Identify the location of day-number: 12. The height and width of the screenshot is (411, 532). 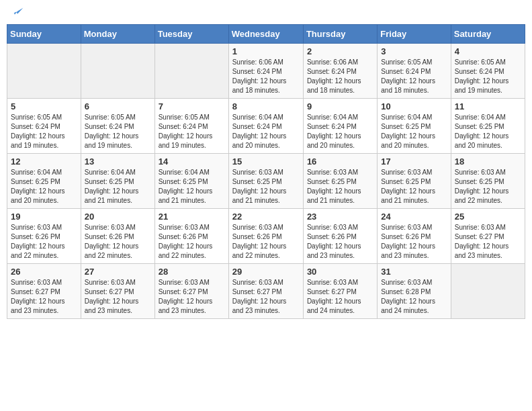
(44, 161).